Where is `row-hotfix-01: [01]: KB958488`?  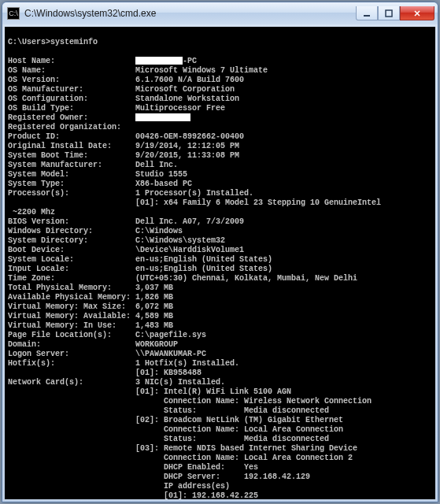 row-hotfix-01: [01]: KB958488 is located at coordinates (105, 373).